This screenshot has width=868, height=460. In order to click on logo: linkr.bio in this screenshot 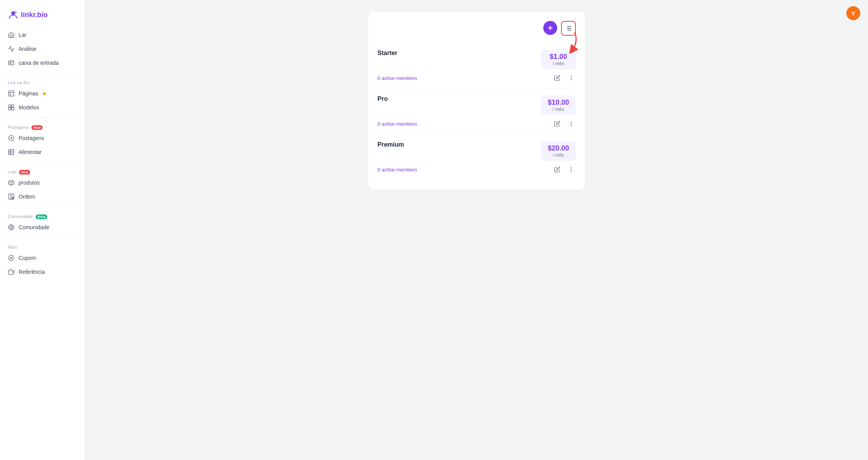, I will do `click(43, 17)`.